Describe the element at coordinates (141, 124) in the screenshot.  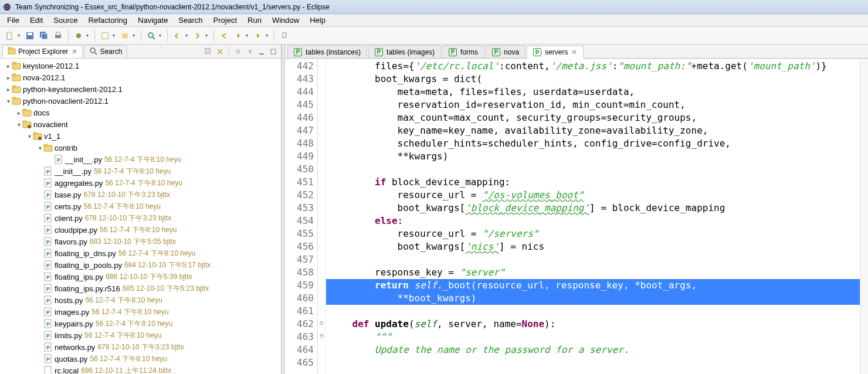
I see `folder-novaclient: ▾novaclient` at that location.